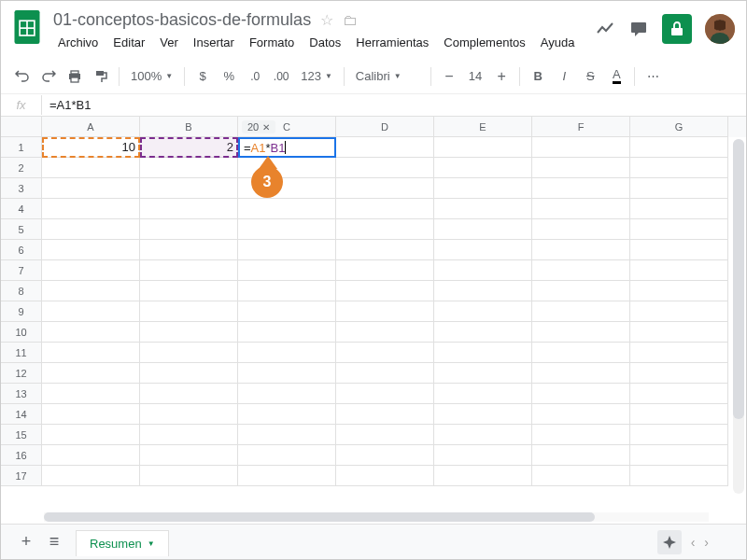 Image resolution: width=747 pixels, height=560 pixels. Describe the element at coordinates (288, 291) in the screenshot. I see `cell-C8` at that location.